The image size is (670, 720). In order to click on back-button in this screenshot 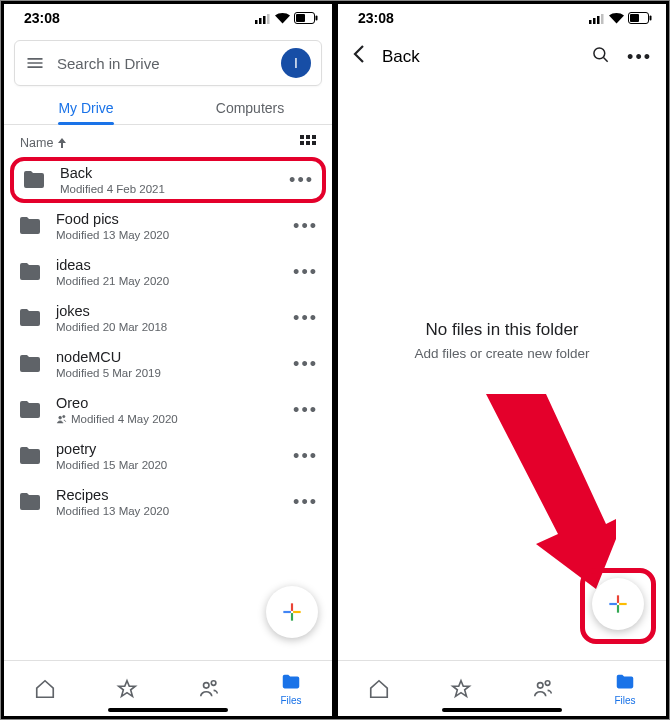, I will do `click(359, 57)`.